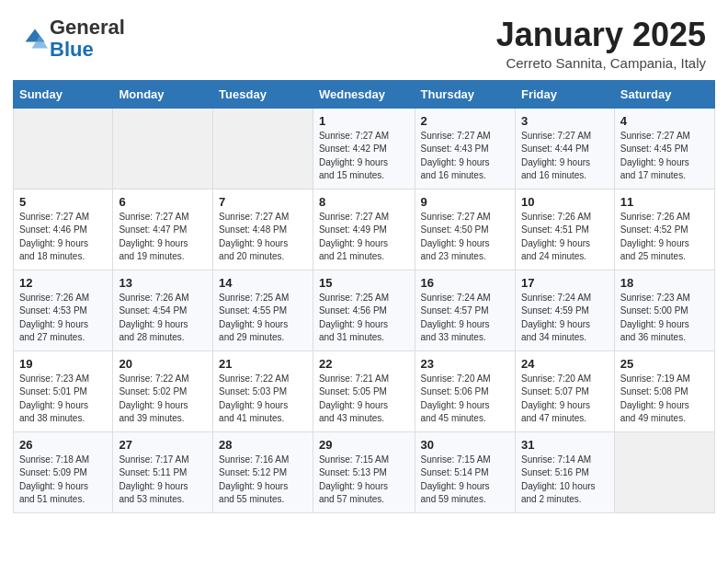  I want to click on day-info: Sunrise: 7:27 AM Sunset: 4:48 PM Dayligh…, so click(263, 237).